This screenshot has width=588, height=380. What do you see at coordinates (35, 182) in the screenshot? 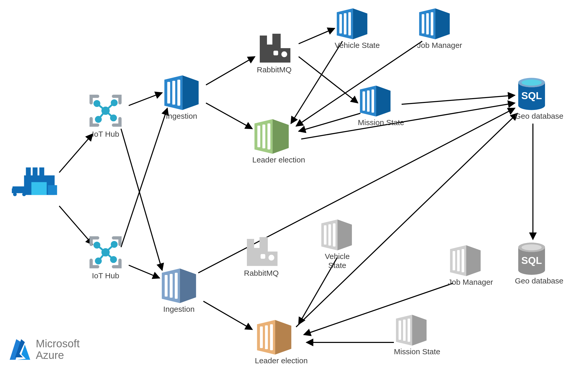
I see `node-source-plant` at bounding box center [35, 182].